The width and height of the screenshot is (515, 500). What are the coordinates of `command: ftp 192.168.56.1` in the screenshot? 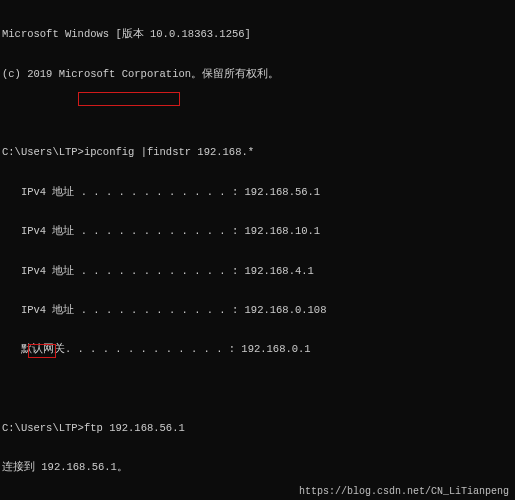 It's located at (134, 428).